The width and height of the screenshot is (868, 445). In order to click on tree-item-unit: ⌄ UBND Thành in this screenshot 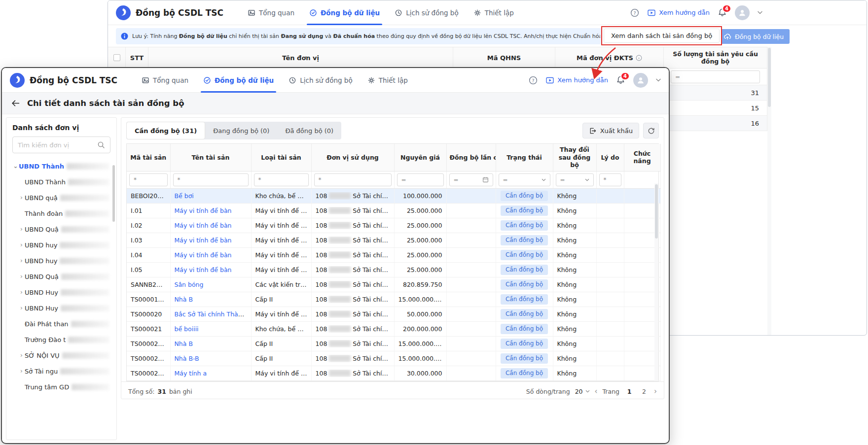, I will do `click(61, 166)`.